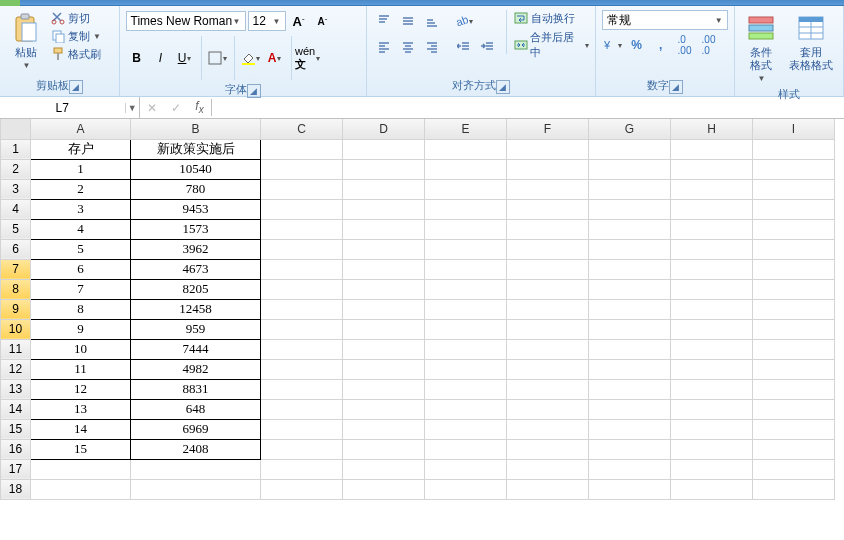 Image resolution: width=844 pixels, height=540 pixels. What do you see at coordinates (196, 329) in the screenshot?
I see `cell: 959` at bounding box center [196, 329].